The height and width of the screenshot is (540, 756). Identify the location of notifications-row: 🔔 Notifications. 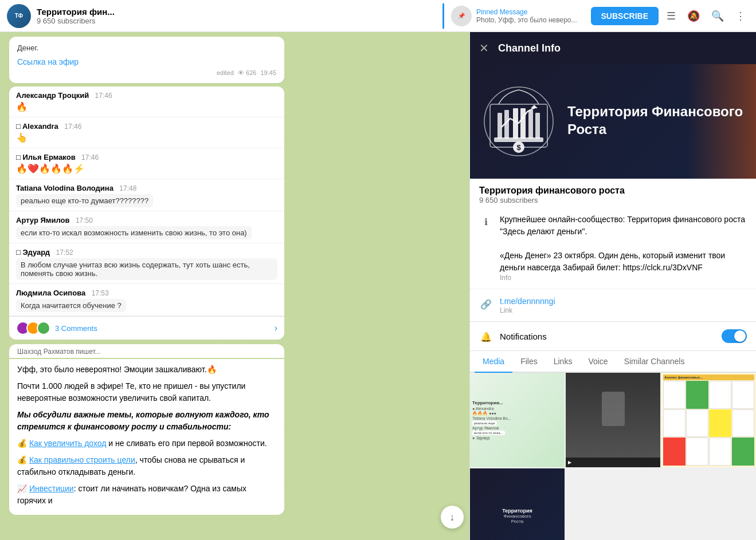
(613, 337).